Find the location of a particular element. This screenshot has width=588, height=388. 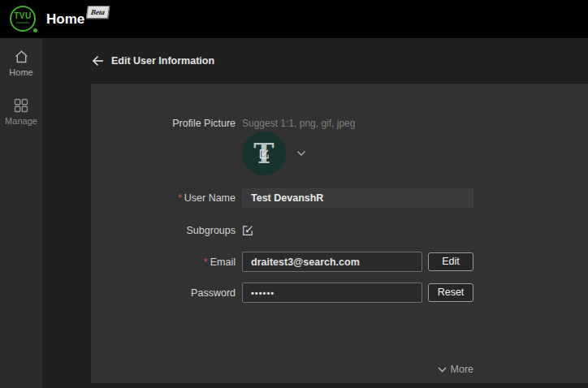

profile-picture-label: Profile Picture is located at coordinates (163, 123).